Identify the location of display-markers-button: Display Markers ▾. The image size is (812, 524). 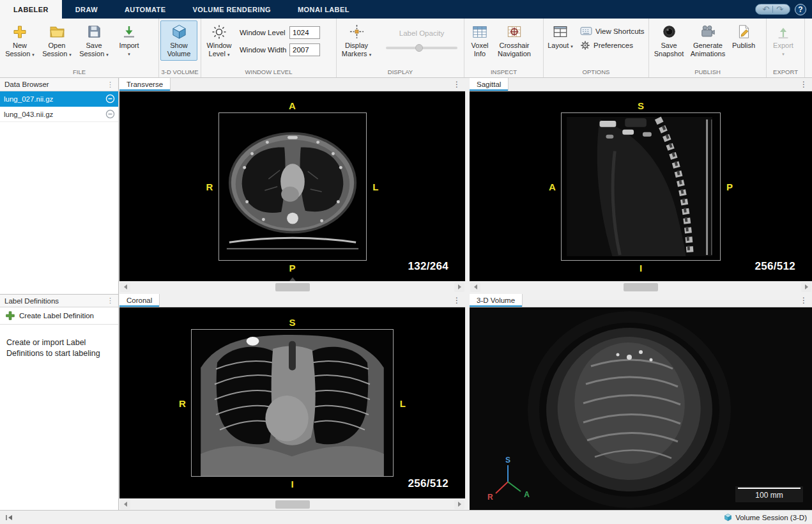
(356, 41).